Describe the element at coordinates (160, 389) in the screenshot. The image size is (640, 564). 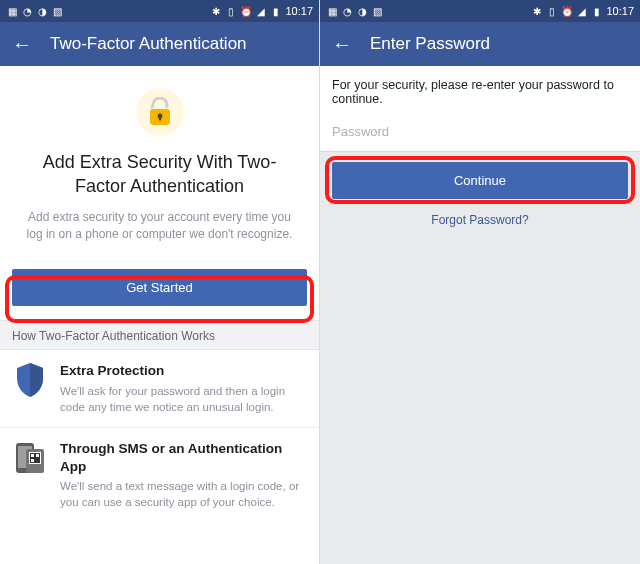
I see `info-item-extra-protection: Extra Protection We'll ask for your pass…` at that location.